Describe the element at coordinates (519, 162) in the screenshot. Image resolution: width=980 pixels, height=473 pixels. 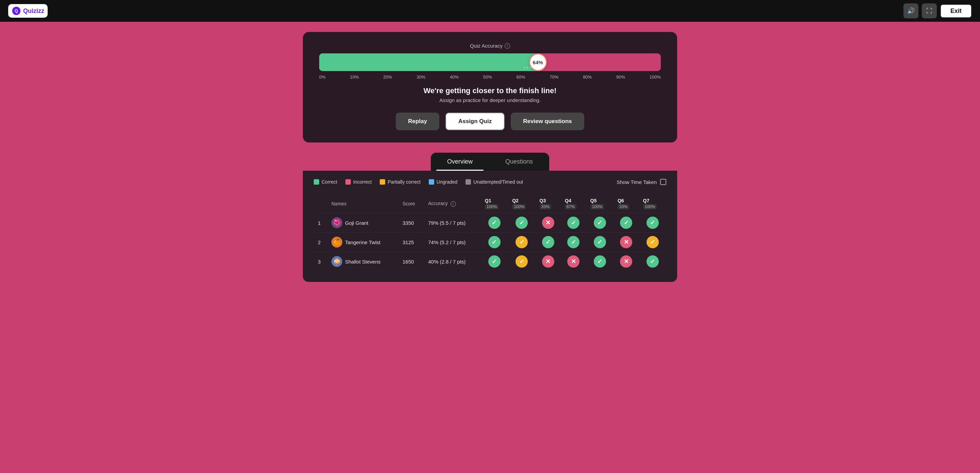
I see `tab-questions: Questions` at that location.